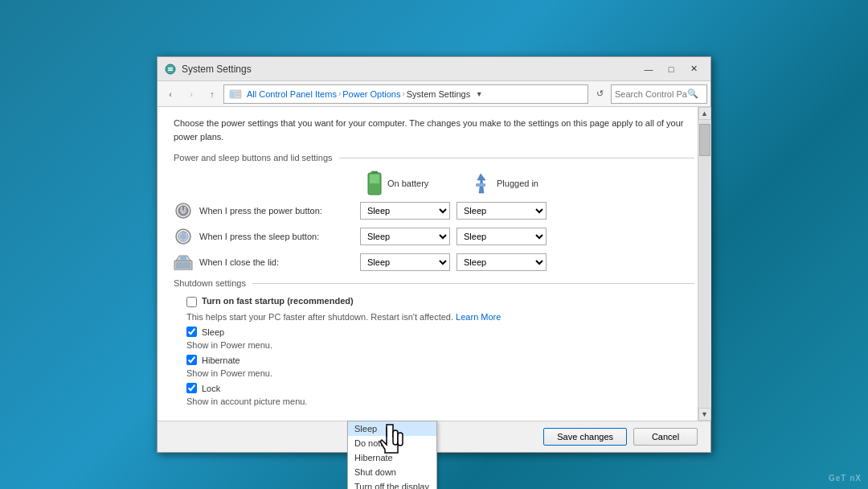  What do you see at coordinates (434, 262) in the screenshot?
I see `lid-row: When I close the lid: Sleep Do nothing H…` at bounding box center [434, 262].